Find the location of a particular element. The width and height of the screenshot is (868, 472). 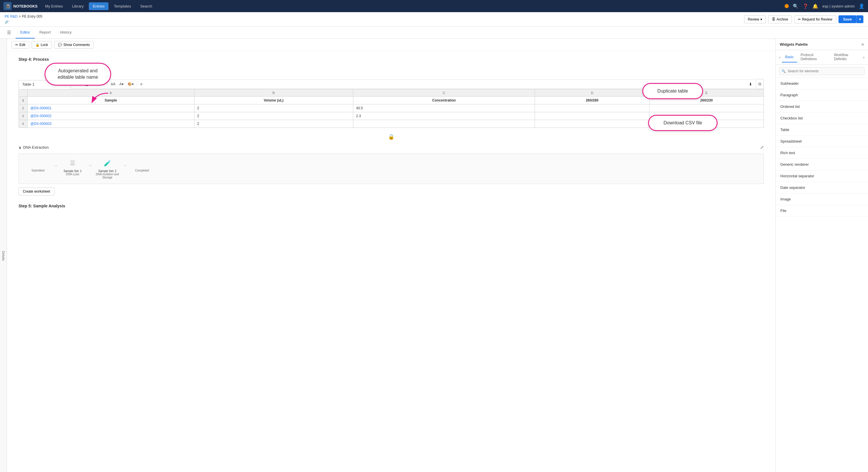

save-dropdown-arrow: ▾ is located at coordinates (860, 19).